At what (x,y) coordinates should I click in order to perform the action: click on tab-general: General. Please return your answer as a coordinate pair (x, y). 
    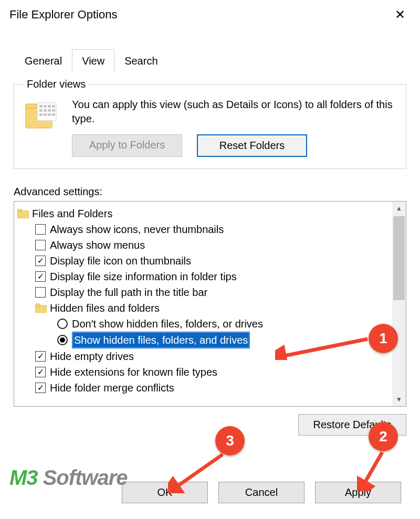
    Looking at the image, I should click on (43, 61).